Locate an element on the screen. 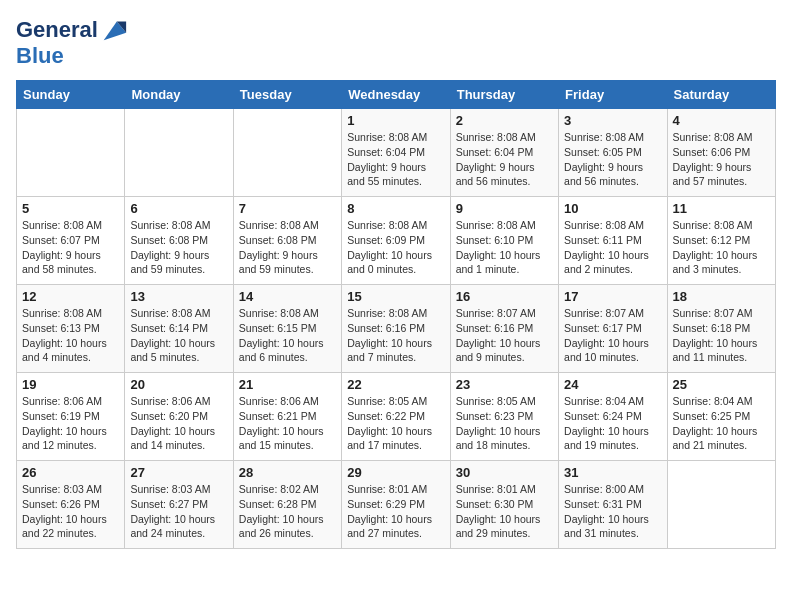 The image size is (792, 612). day-info: Sunrise: 8:08 AM Sunset: 6:05 PM Dayligh… is located at coordinates (612, 160).